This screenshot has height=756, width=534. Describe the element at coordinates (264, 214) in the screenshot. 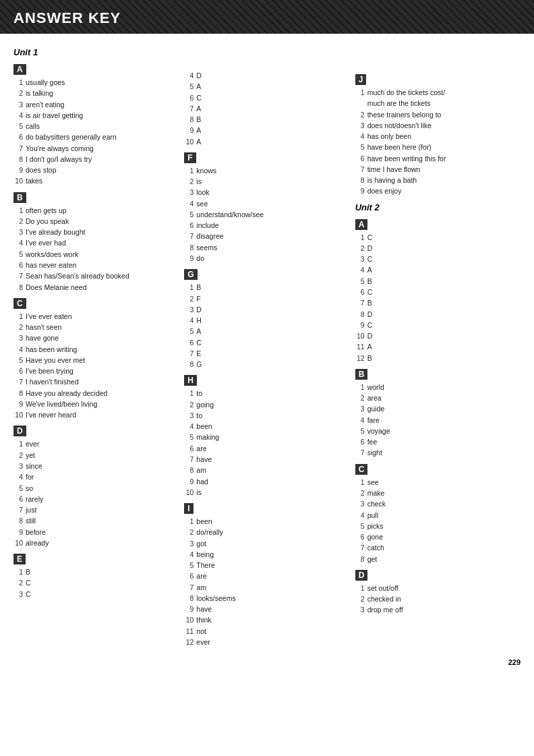

I see `section-f-list: 1knows 2is 3look 4see 5understand/know/s…` at that location.